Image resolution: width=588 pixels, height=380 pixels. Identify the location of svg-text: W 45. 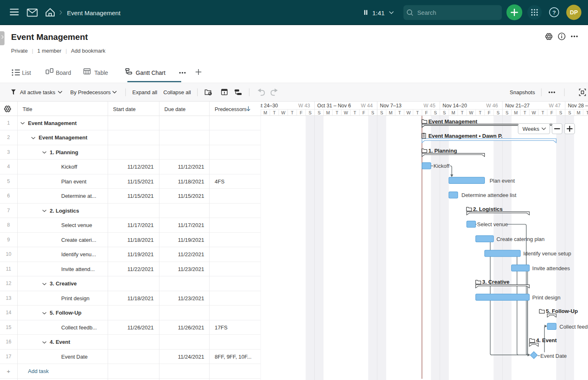
(429, 106).